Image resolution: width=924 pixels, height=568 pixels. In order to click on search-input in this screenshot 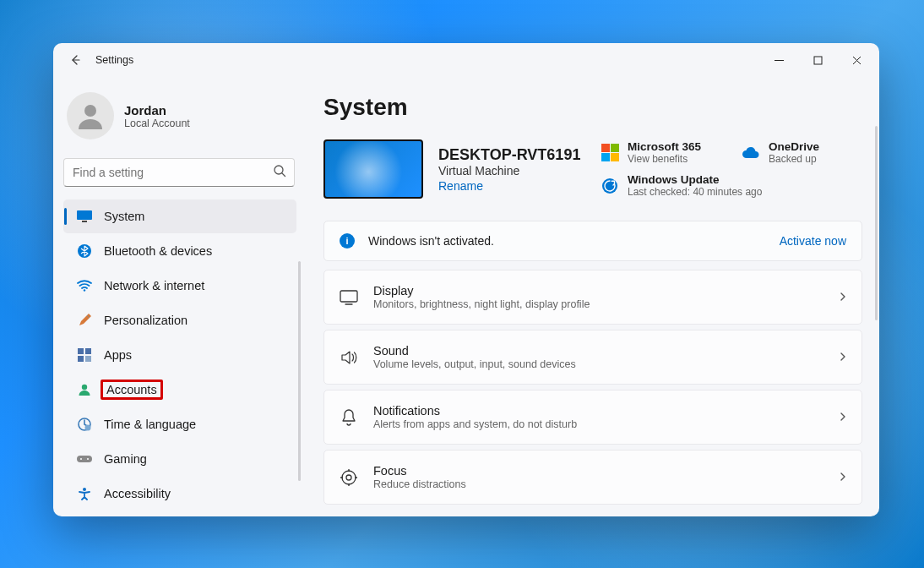, I will do `click(179, 172)`.